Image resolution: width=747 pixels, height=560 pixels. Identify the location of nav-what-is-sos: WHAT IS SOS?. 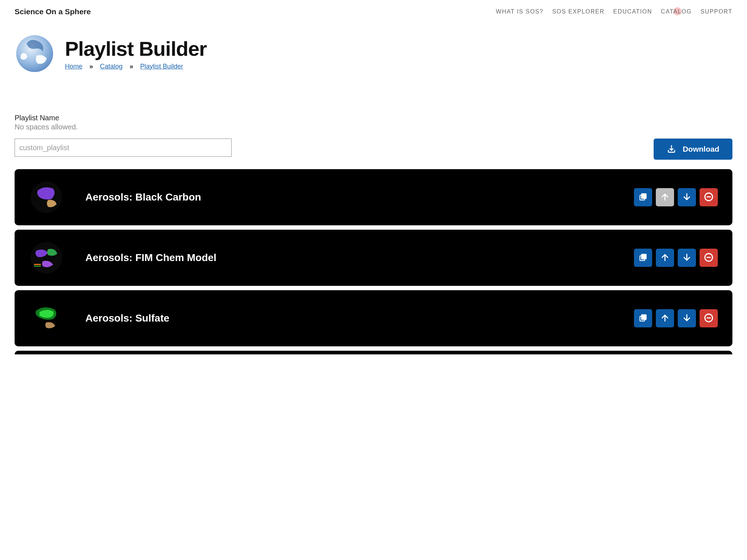
(520, 12).